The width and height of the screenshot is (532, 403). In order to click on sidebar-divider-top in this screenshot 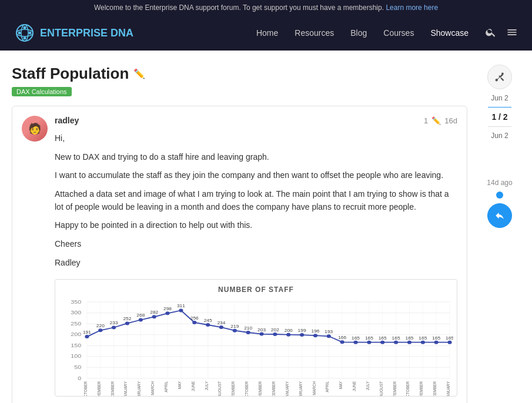, I will do `click(500, 107)`.